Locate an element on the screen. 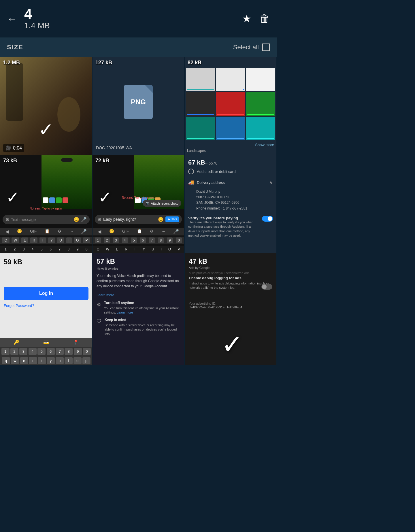  lk-1: 1 is located at coordinates (5, 352).